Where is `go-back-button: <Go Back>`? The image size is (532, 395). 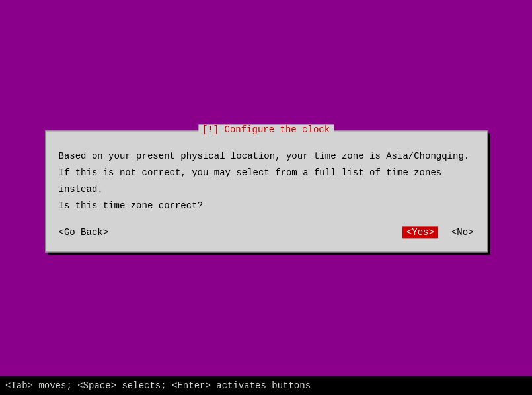 go-back-button: <Go Back> is located at coordinates (84, 233).